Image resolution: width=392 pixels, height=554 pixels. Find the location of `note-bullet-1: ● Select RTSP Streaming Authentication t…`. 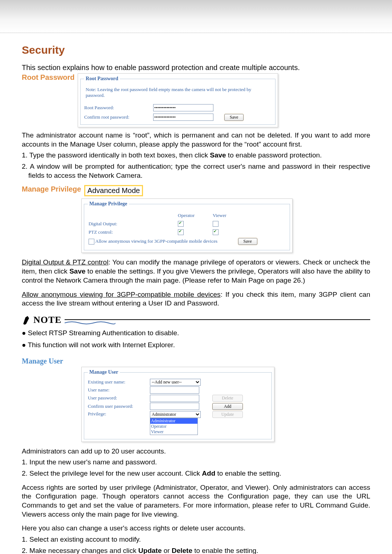

note-bullet-1: ● Select RTSP Streaming Authentication t… is located at coordinates (196, 333).